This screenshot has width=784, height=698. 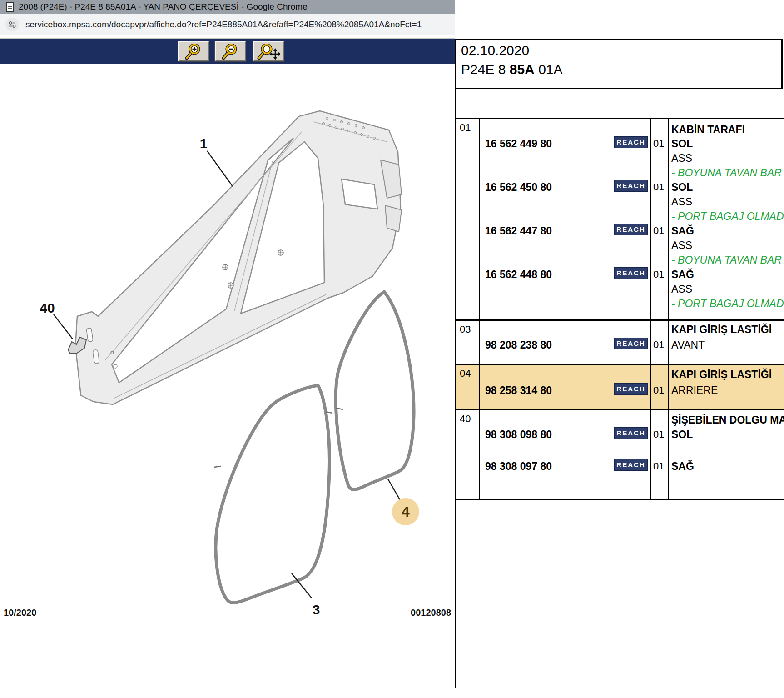 What do you see at coordinates (688, 345) in the screenshot?
I see `description-line: AVANT` at bounding box center [688, 345].